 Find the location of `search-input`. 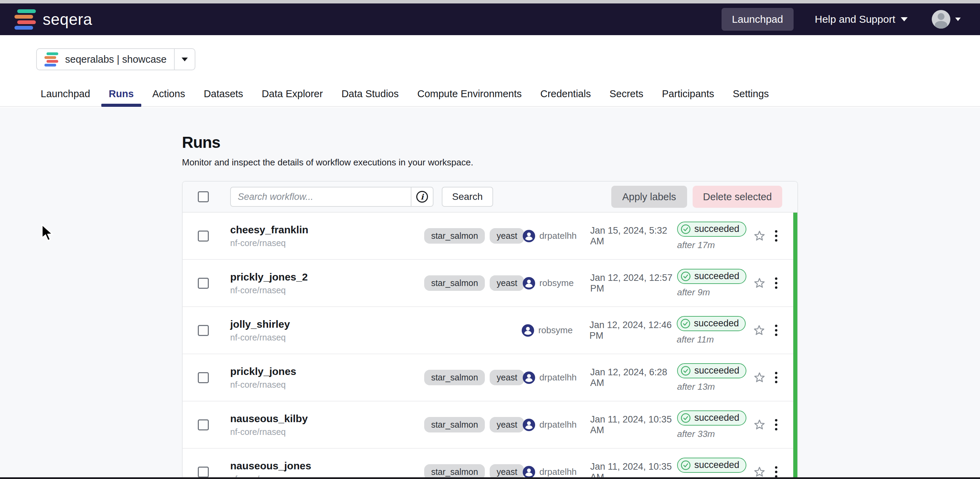

search-input is located at coordinates (321, 197).